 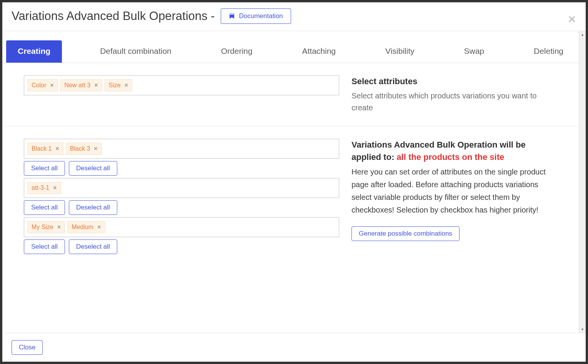 I want to click on value-tag-input: att-3-1 ×, so click(x=182, y=188).